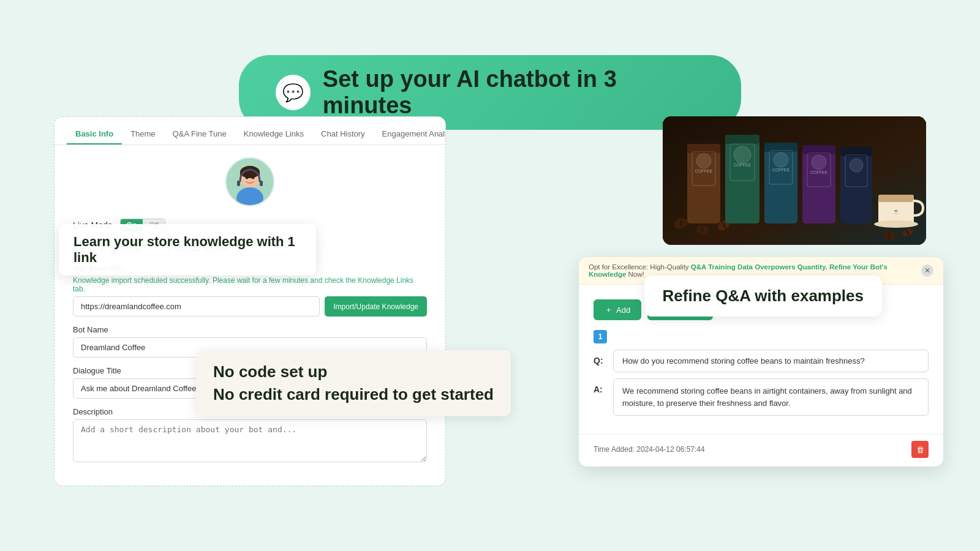 The image size is (980, 551). Describe the element at coordinates (196, 306) in the screenshot. I see `site-url-input` at that location.